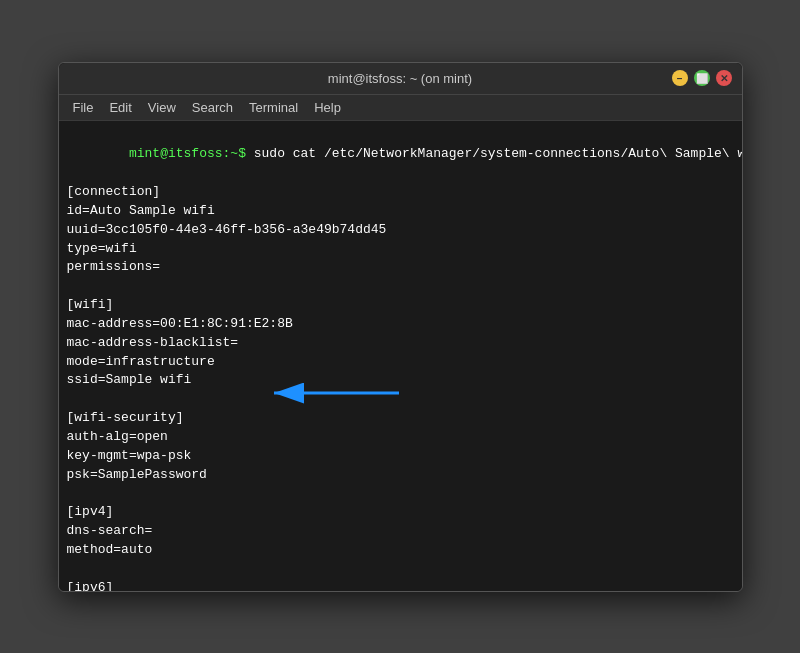 The image size is (800, 653). Describe the element at coordinates (498, 154) in the screenshot. I see `command-text: sudo cat /etc/NetworkManager/system-conn…` at that location.